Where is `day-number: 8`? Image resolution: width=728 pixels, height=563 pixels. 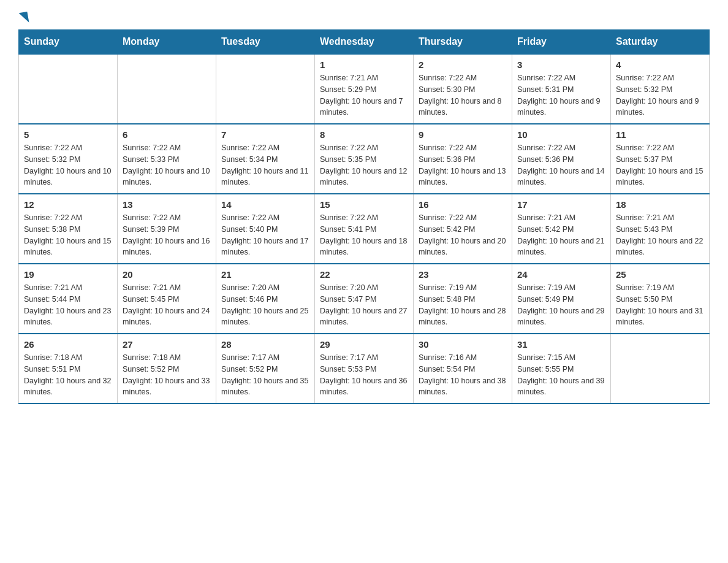 day-number: 8 is located at coordinates (364, 135).